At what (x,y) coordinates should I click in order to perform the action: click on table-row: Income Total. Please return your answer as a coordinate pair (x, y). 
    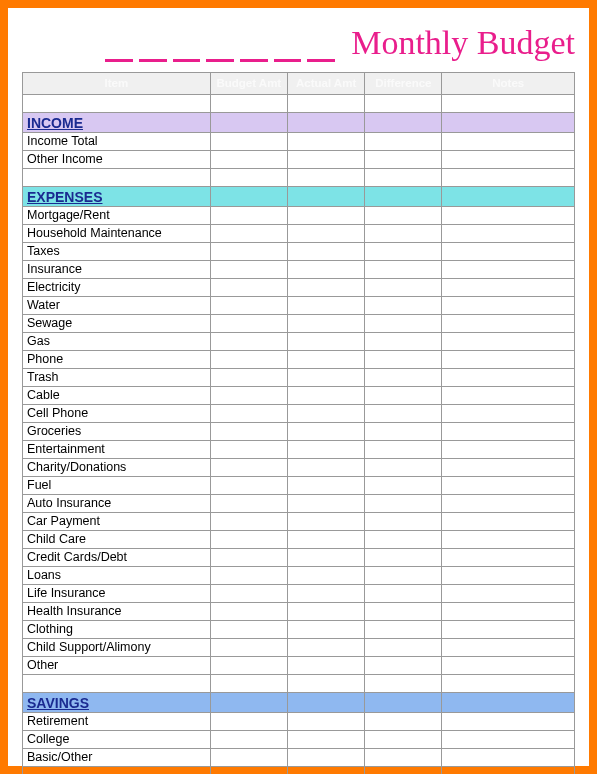
    Looking at the image, I should click on (299, 142).